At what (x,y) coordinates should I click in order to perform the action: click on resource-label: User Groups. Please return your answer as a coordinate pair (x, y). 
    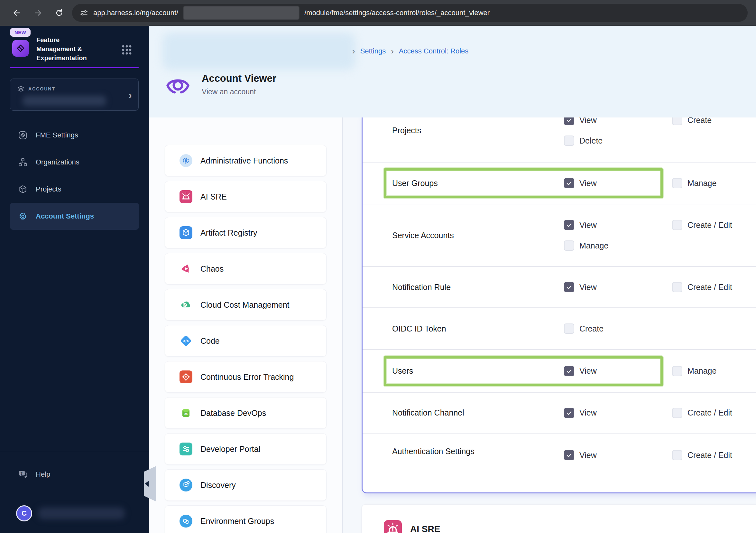
    Looking at the image, I should click on (478, 183).